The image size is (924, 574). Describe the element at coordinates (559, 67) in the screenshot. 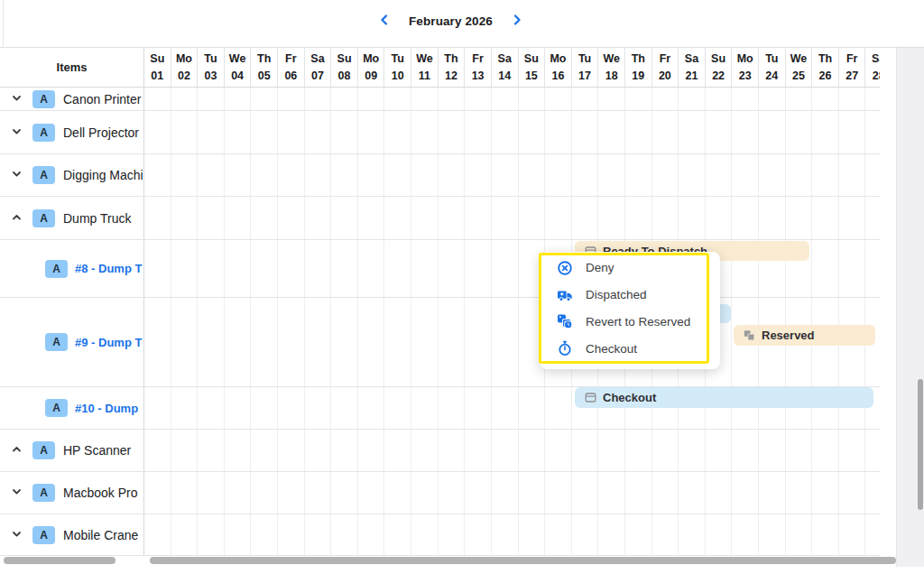

I see `day-header-mo-16: Mo16` at that location.